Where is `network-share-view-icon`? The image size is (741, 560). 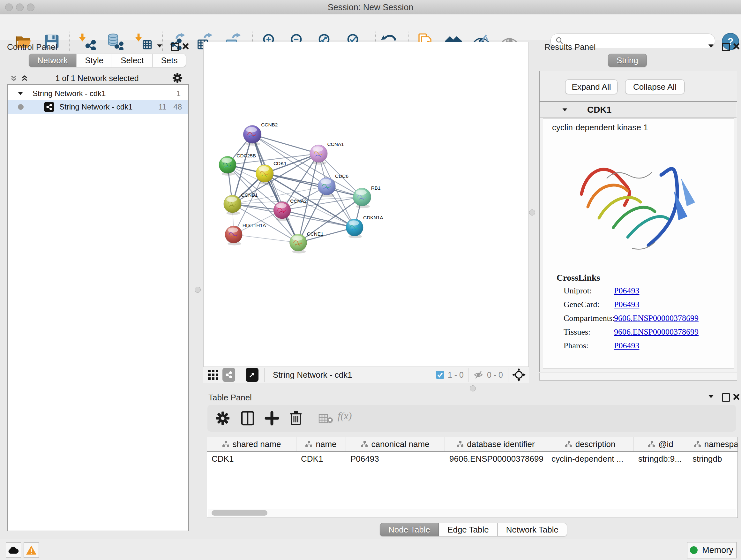 network-share-view-icon is located at coordinates (229, 375).